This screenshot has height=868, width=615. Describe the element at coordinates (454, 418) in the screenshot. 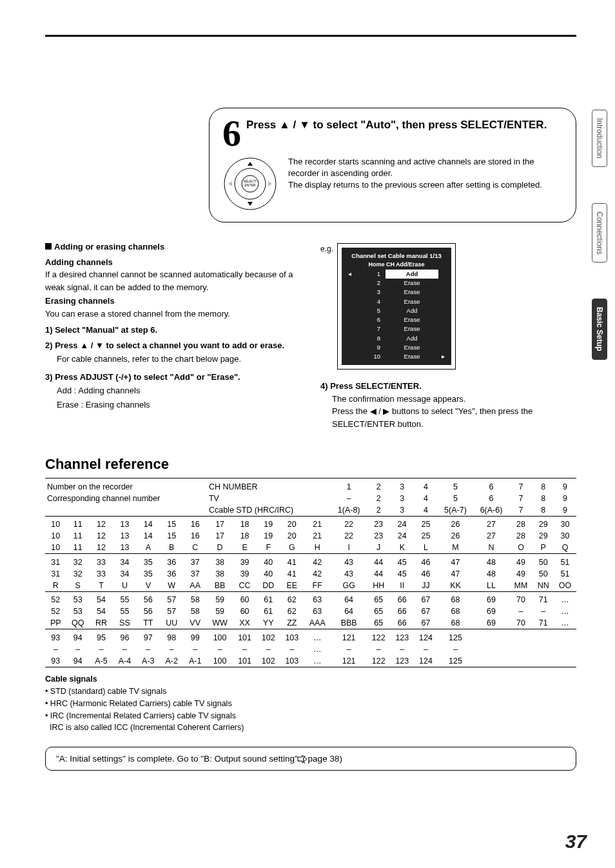

I see `step-4-text2: Press the ◀ / ▶ buttons to select "Yes",…` at that location.